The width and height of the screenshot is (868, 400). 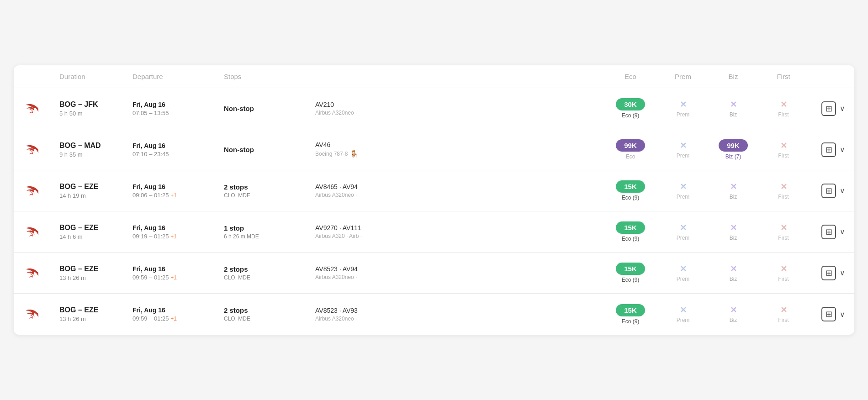 What do you see at coordinates (783, 77) in the screenshot?
I see `header-first: First` at bounding box center [783, 77].